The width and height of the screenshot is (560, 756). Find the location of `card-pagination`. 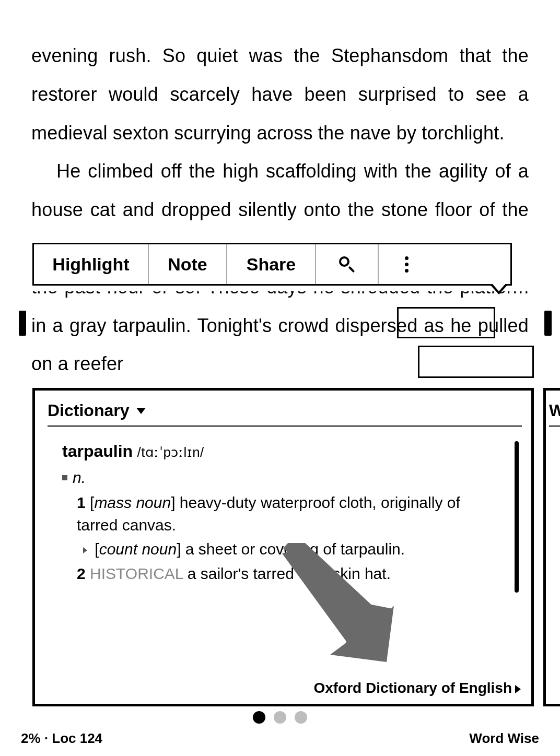

card-pagination is located at coordinates (280, 717).